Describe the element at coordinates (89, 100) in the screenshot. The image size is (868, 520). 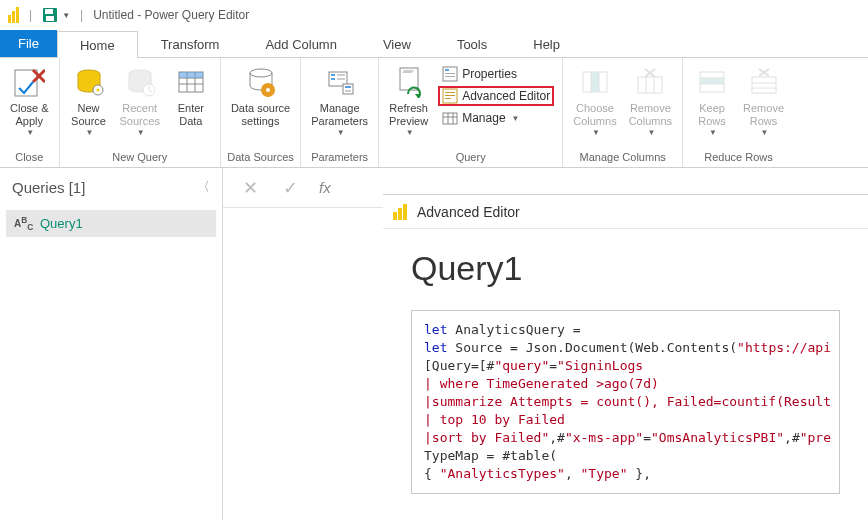
I see `new-source-button: New Source ▼` at that location.